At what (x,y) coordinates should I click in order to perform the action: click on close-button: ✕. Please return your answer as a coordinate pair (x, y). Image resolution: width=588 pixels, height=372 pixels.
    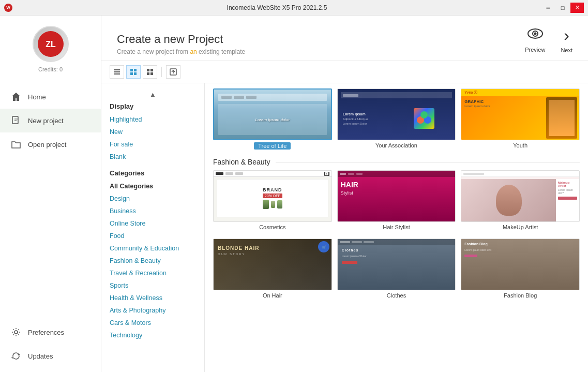
    Looking at the image, I should click on (577, 8).